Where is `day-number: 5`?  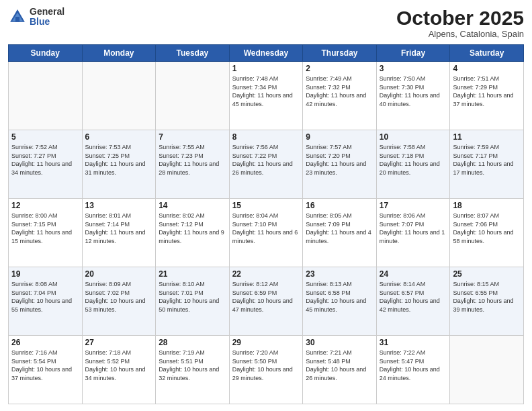
day-number: 5 is located at coordinates (46, 137).